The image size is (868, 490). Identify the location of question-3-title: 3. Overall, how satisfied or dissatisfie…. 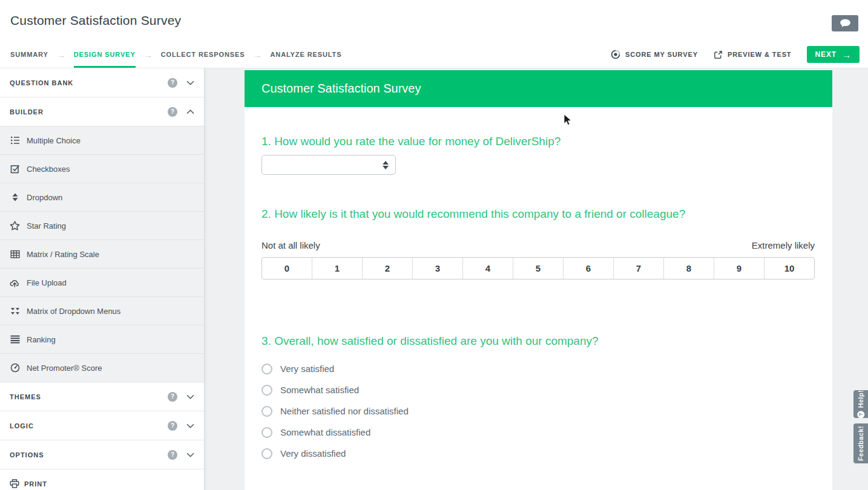
(538, 341).